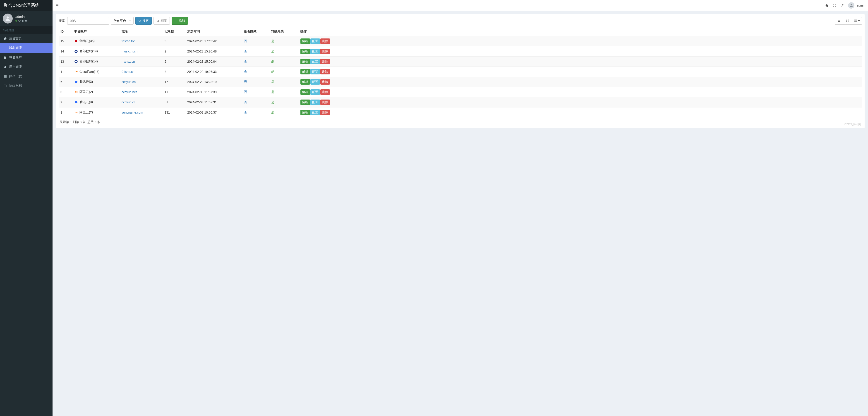  What do you see at coordinates (460, 72) in the screenshot?
I see `table-row: 11Cloudflare(13)91she.cn42024-02-22 19:0…` at bounding box center [460, 72].